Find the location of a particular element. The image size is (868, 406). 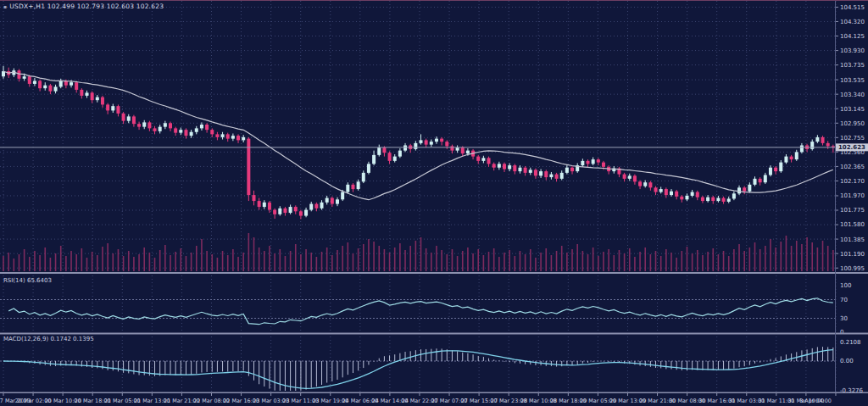

price-axis-label: 101.190 is located at coordinates (853, 254).